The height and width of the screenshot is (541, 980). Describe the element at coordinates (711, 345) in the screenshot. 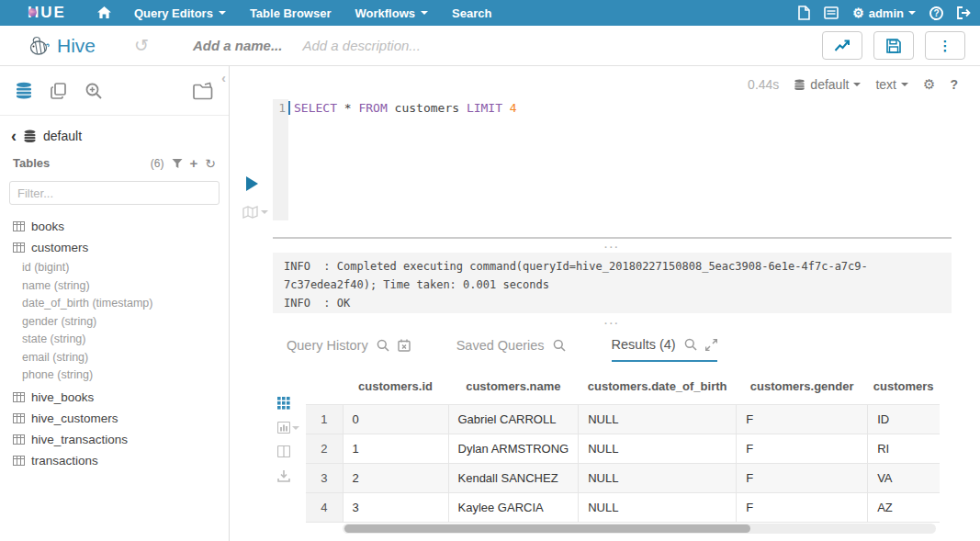

I see `expand-results-icon` at that location.